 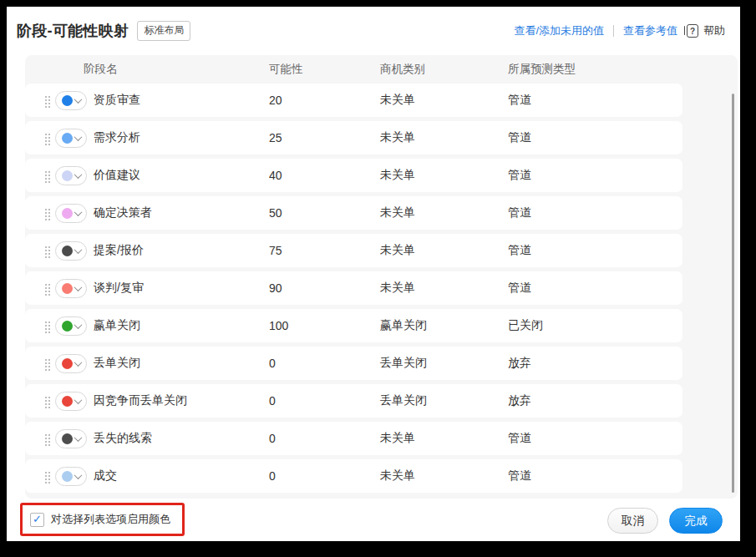 What do you see at coordinates (559, 31) in the screenshot?
I see `view-add-unused-values-link: 查看/添加未用的值` at bounding box center [559, 31].